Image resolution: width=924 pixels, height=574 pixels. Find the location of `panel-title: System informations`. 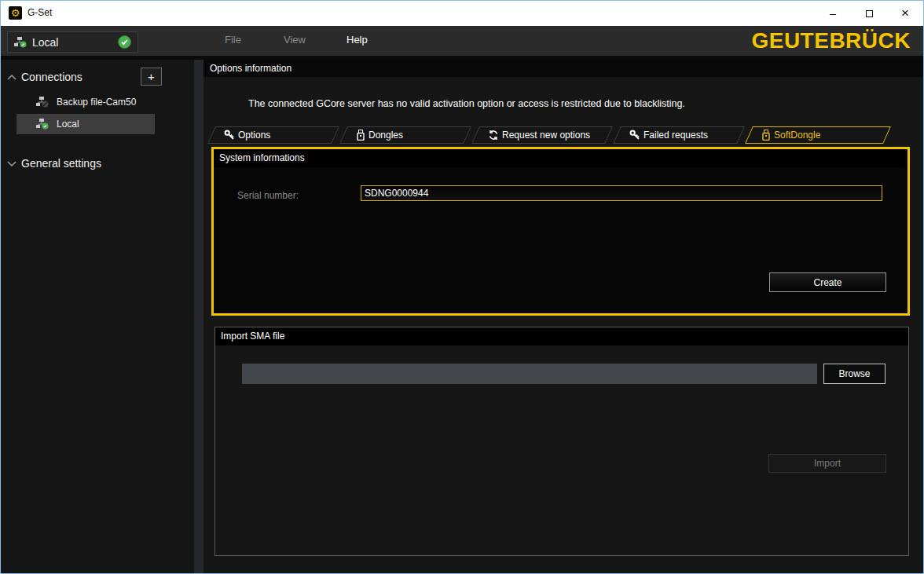

panel-title: System informations is located at coordinates (561, 159).